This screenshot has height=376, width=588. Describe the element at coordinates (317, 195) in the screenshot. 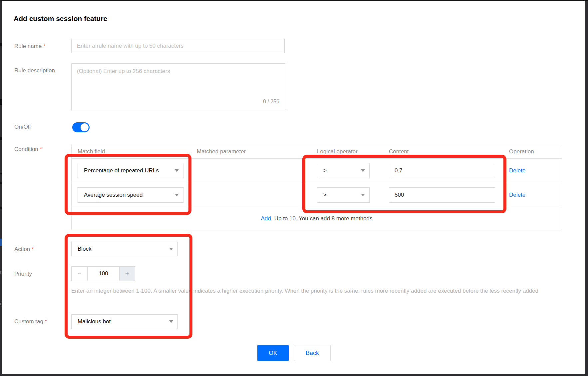

I see `condition-row: Average session speed > Delete` at that location.